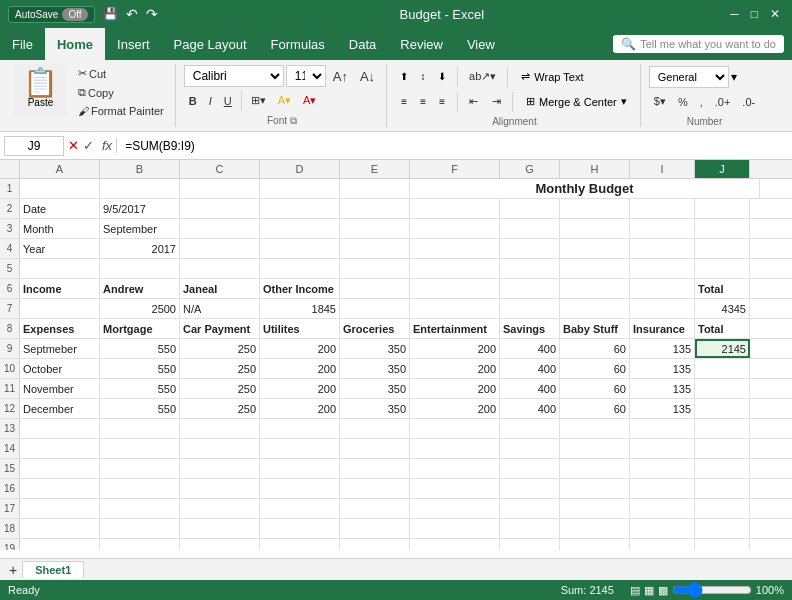  What do you see at coordinates (375, 268) in the screenshot?
I see `cell-e5` at bounding box center [375, 268].